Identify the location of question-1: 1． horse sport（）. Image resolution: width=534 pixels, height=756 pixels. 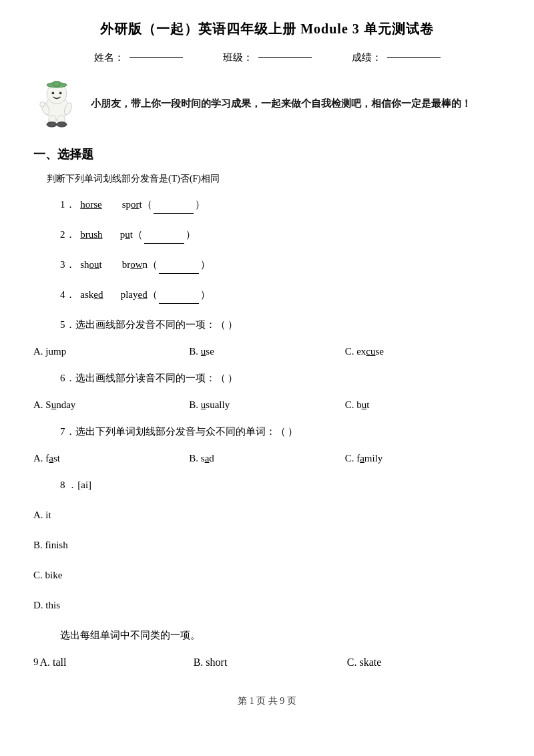
(280, 204).